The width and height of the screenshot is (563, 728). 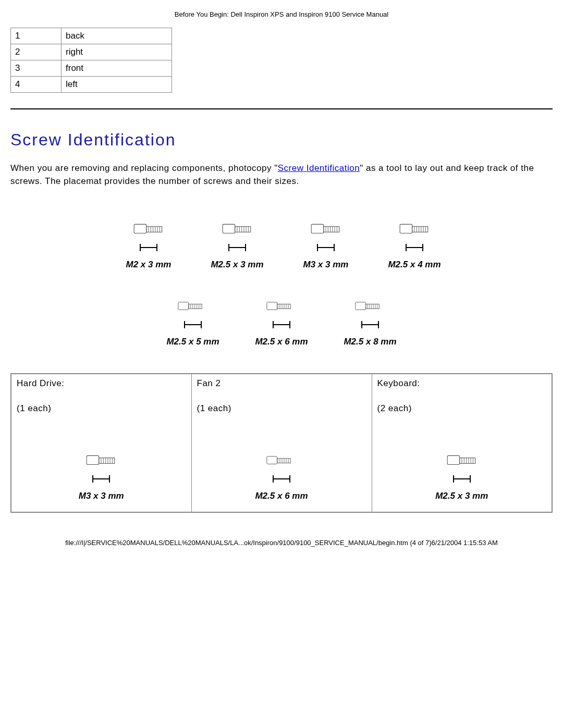 I want to click on table-row: 2 right, so click(x=92, y=52).